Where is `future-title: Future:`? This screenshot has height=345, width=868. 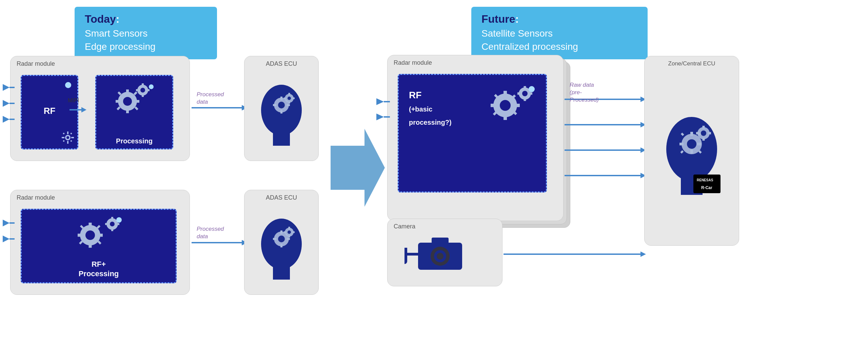
future-title: Future: is located at coordinates (559, 19).